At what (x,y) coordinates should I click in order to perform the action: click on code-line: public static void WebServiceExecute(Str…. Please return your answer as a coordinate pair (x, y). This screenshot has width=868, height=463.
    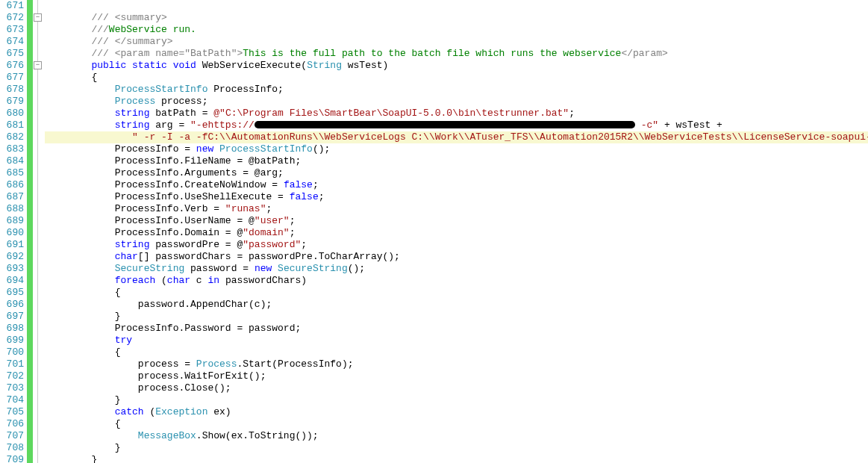
    Looking at the image, I should click on (457, 66).